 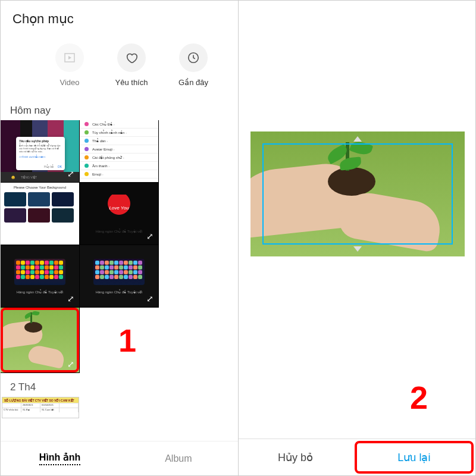 What do you see at coordinates (119, 214) in the screenshot?
I see `thumbnail: Love You Hàng ngàn Chủ đề Tuyệt vời ⤢` at bounding box center [119, 214].